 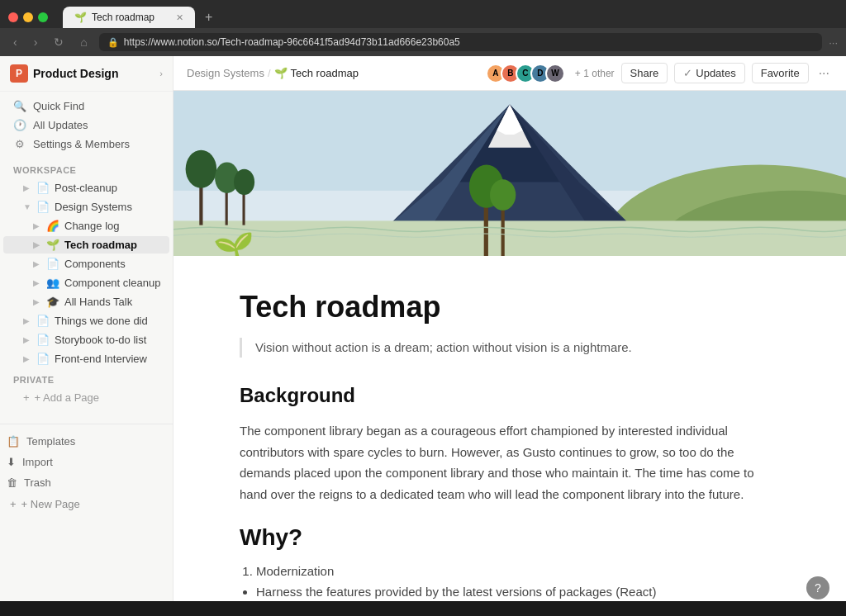 I want to click on all-updates-label: All Updates, so click(x=60, y=126).